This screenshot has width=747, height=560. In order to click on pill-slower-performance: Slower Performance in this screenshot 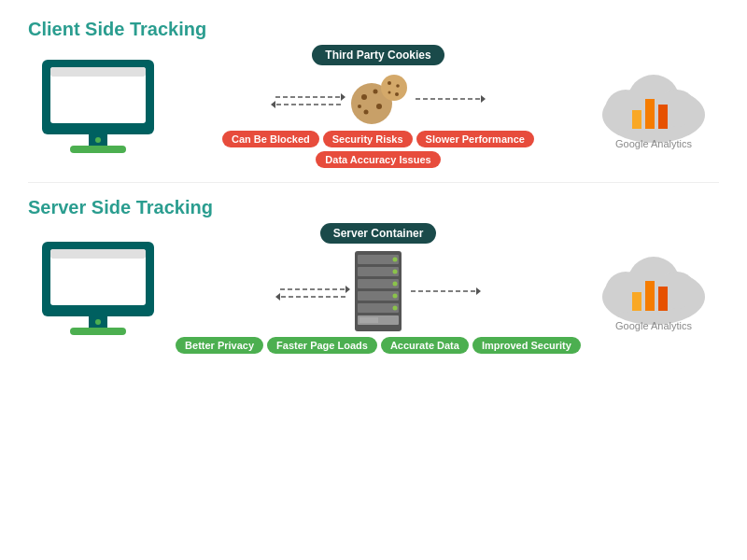, I will do `click(475, 139)`.